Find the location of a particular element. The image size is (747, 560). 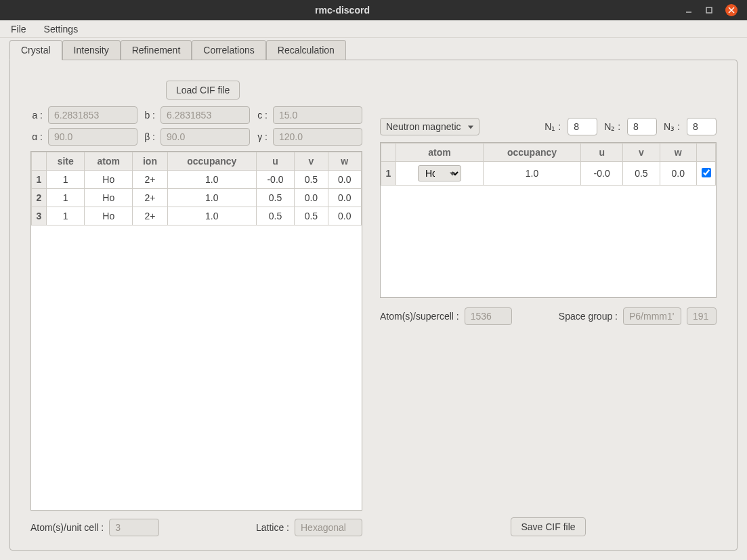

col-atom: atom is located at coordinates (108, 161).